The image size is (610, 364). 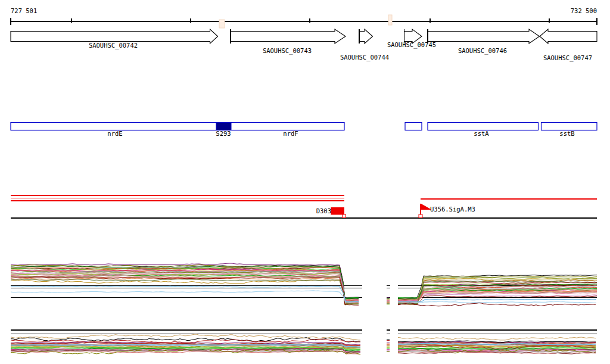 I want to click on flag-label: U356.SigA.M3, so click(x=453, y=210).